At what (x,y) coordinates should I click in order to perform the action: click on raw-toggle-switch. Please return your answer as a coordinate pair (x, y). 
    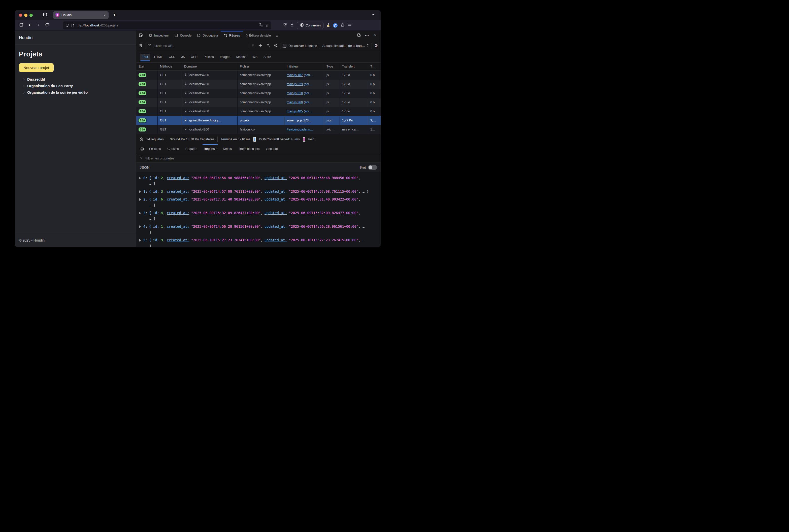
    Looking at the image, I should click on (372, 167).